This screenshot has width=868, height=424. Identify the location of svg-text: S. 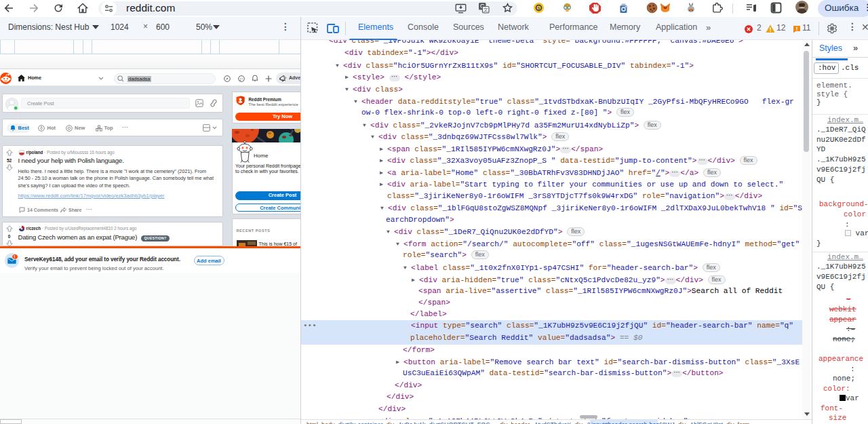
(538, 8).